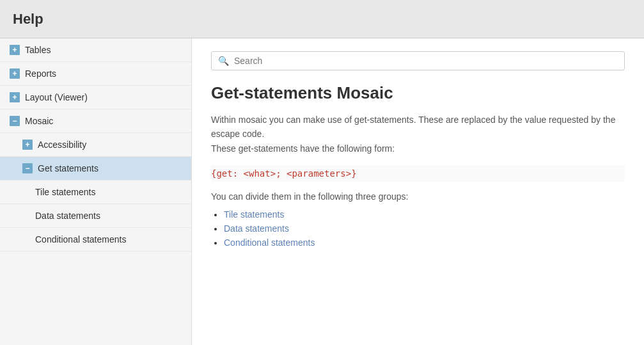  Describe the element at coordinates (322, 19) in the screenshot. I see `app-header: Help` at that location.